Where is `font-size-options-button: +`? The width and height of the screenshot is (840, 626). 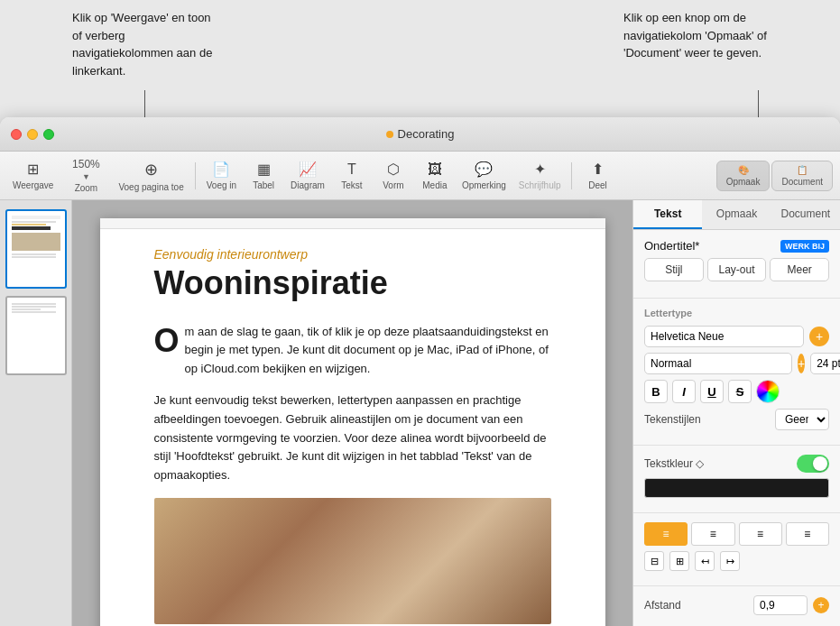
font-size-options-button: + is located at coordinates (801, 364).